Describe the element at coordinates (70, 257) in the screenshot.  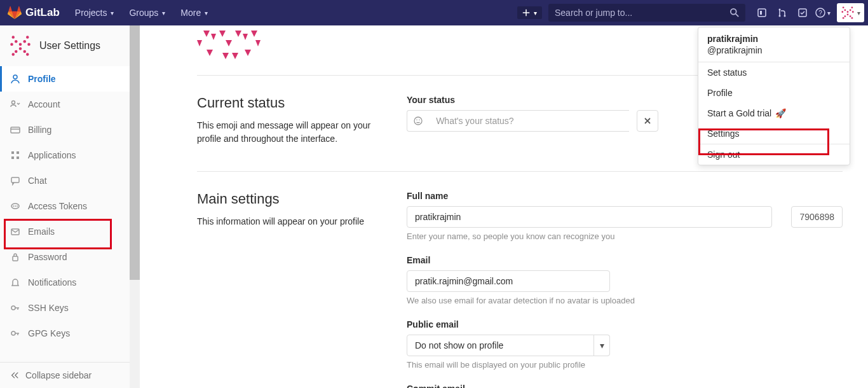
I see `sidebar-item-password: Password` at that location.